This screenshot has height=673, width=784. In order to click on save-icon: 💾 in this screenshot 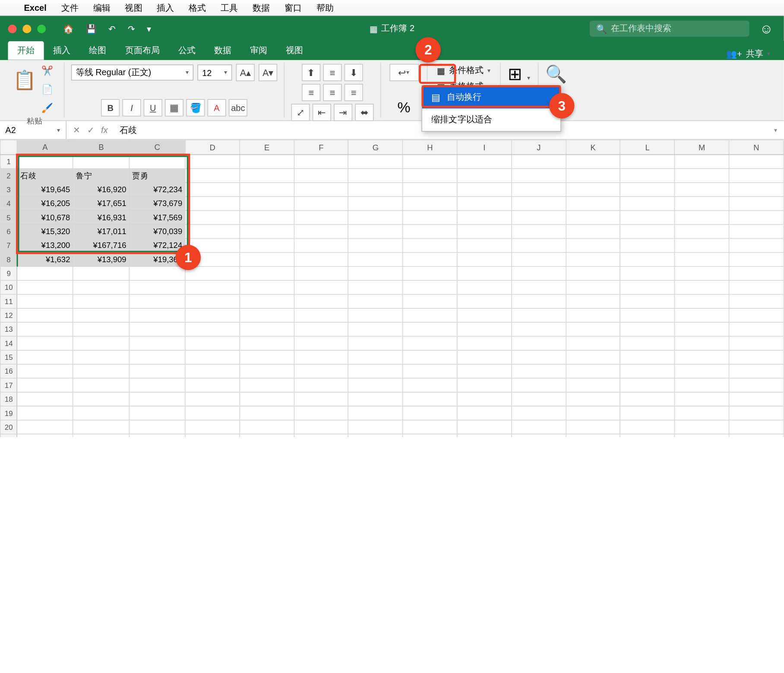, I will do `click(92, 29)`.